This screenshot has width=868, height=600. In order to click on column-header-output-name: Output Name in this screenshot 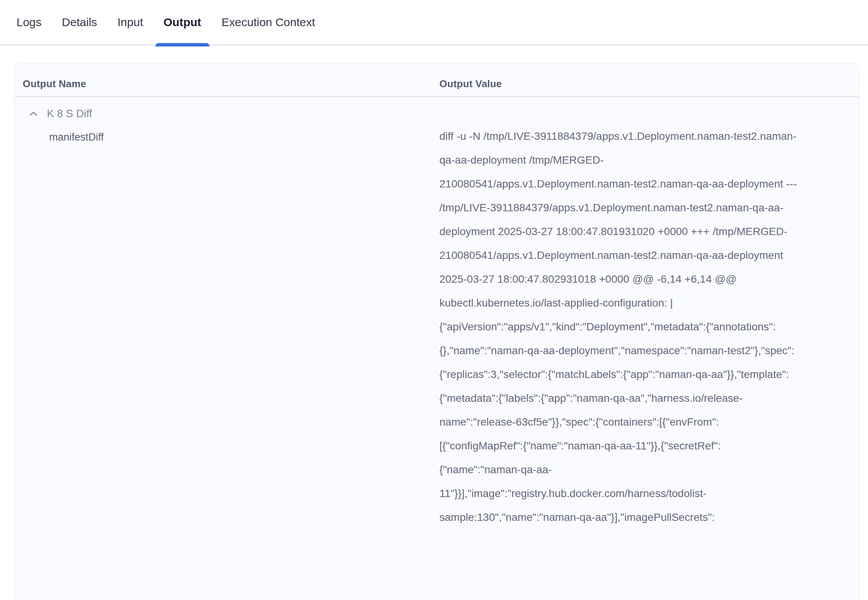, I will do `click(224, 87)`.